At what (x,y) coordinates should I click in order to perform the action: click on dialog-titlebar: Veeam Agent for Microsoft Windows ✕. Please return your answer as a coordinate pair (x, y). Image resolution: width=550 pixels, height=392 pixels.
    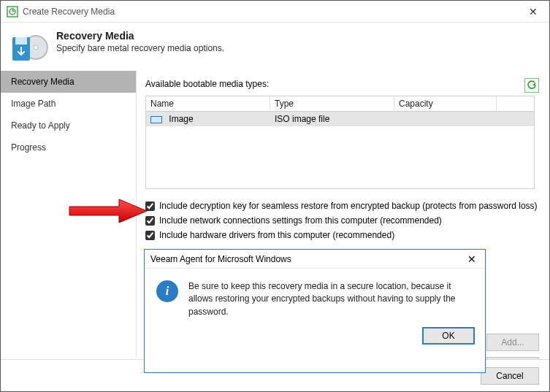
    Looking at the image, I should click on (315, 259).